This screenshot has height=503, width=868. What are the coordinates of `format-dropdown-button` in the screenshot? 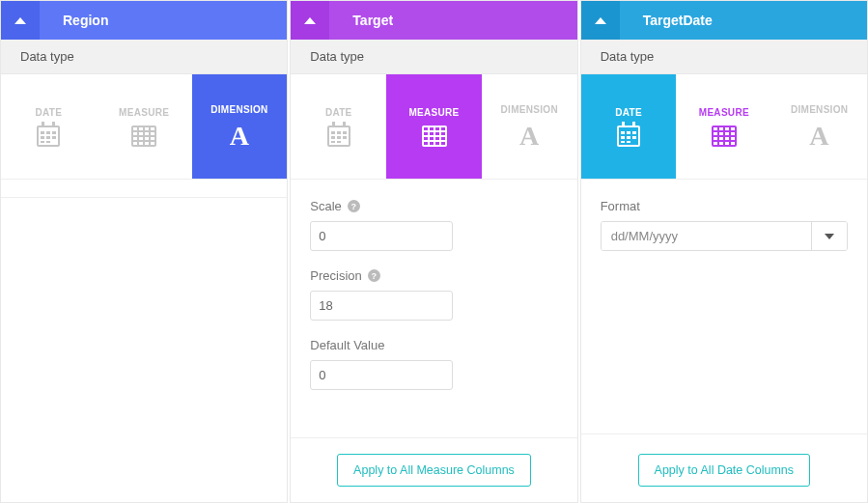 It's located at (828, 236).